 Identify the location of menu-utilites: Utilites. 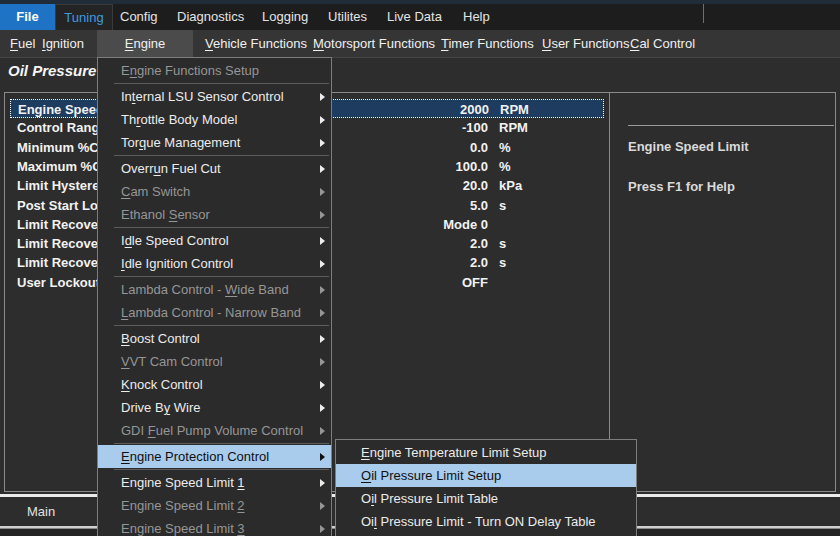
(348, 17).